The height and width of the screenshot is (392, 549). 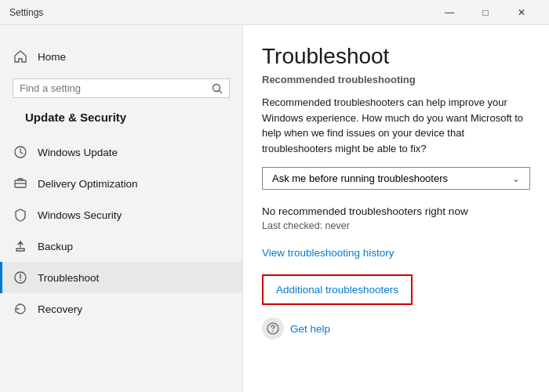 I want to click on home-icon, so click(x=20, y=56).